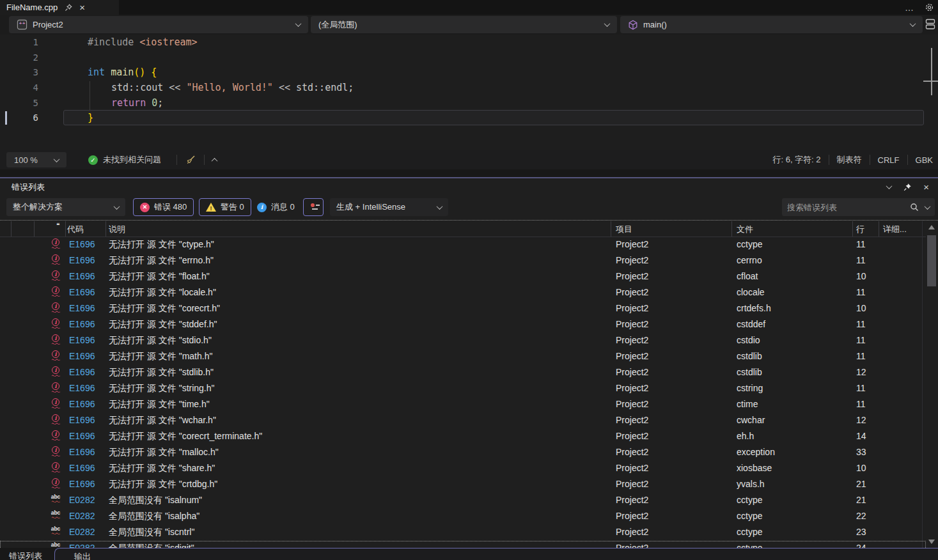  What do you see at coordinates (36, 160) in the screenshot?
I see `zoom-dropdown: 100 %` at bounding box center [36, 160].